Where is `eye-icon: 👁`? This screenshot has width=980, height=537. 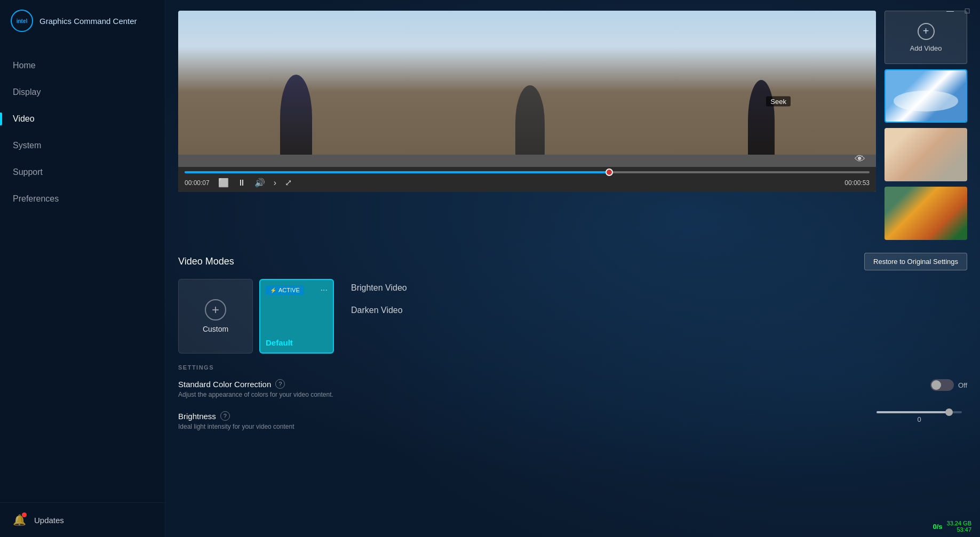 eye-icon: 👁 is located at coordinates (860, 159).